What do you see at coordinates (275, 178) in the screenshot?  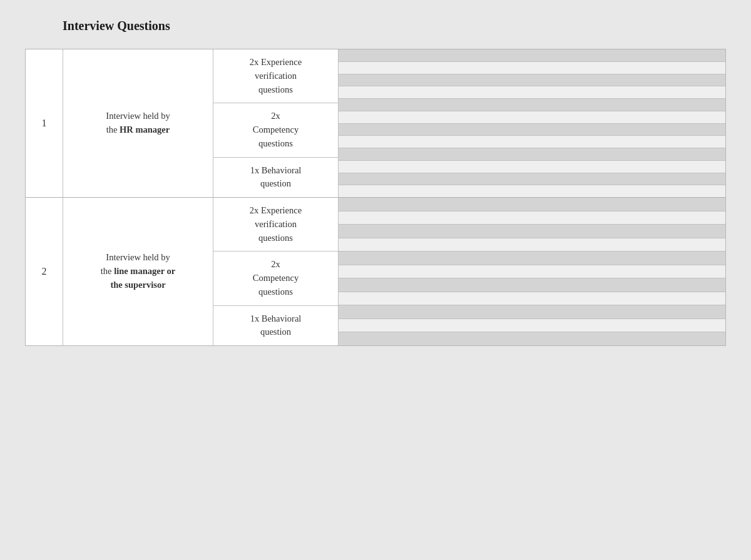 I see `question-block-1-3: 1x Behavioralquestion` at bounding box center [275, 178].